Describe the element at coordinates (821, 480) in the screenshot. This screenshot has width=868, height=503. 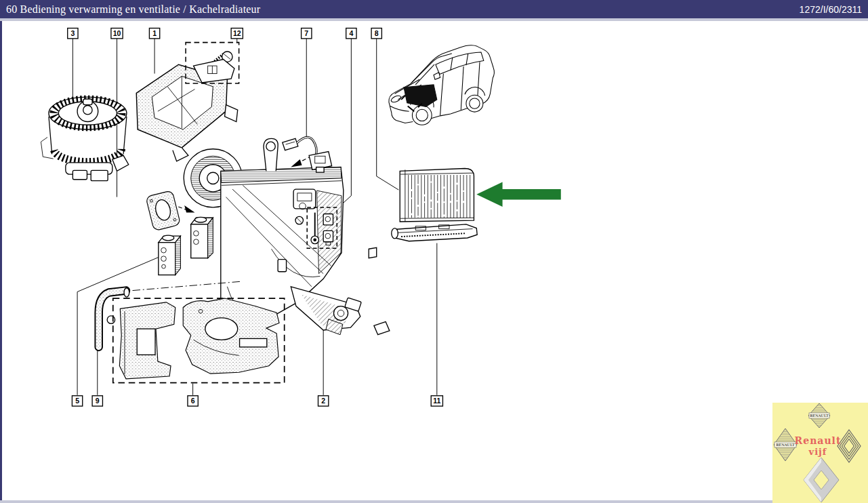
I see `modern-diamond-icon` at that location.